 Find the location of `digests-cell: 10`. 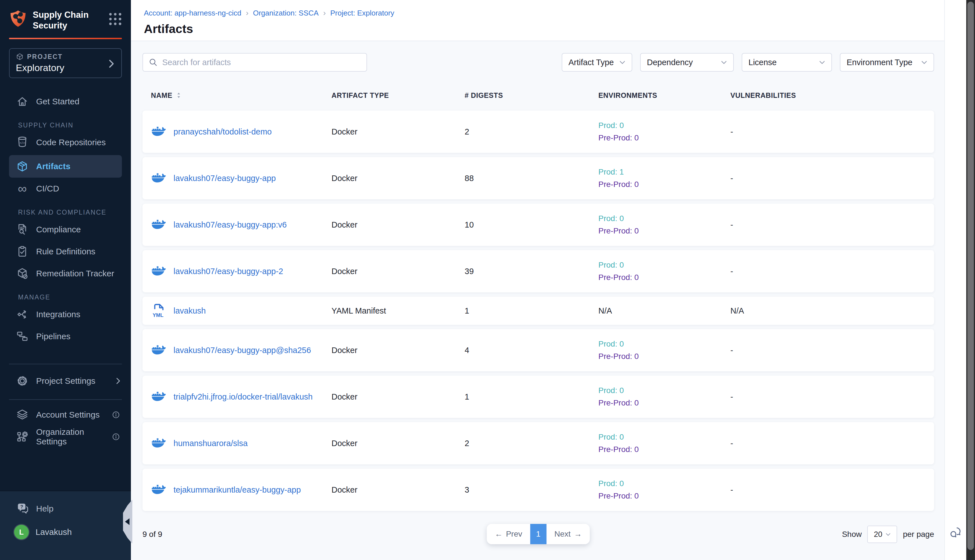

digests-cell: 10 is located at coordinates (532, 225).